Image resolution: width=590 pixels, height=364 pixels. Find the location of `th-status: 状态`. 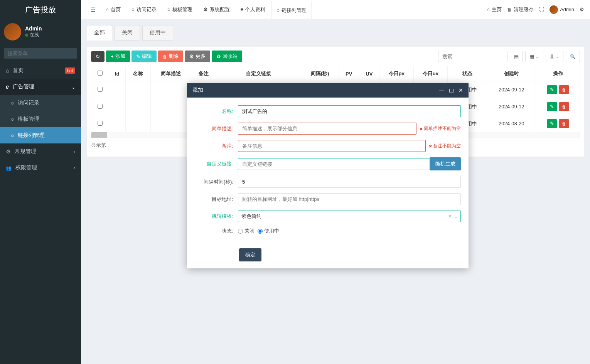

th-status: 状态 is located at coordinates (467, 74).